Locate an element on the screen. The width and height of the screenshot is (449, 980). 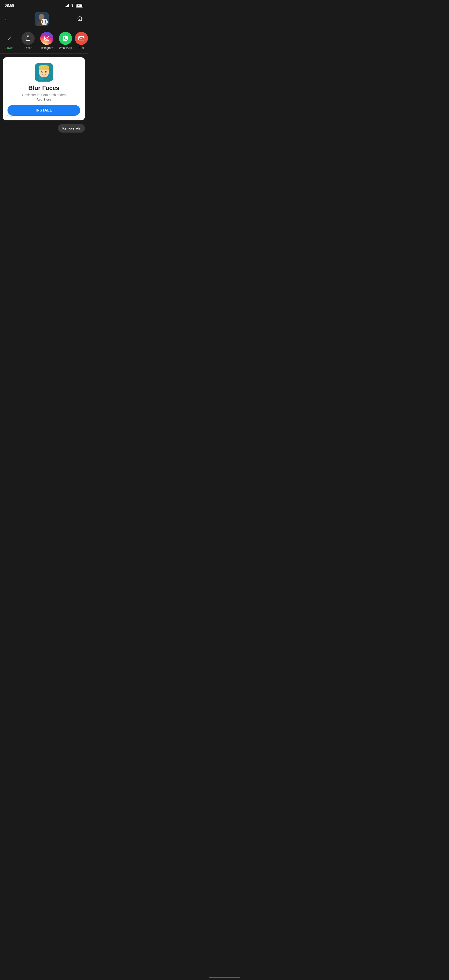
share-item-whatsapp: WhatsApp is located at coordinates (65, 41).